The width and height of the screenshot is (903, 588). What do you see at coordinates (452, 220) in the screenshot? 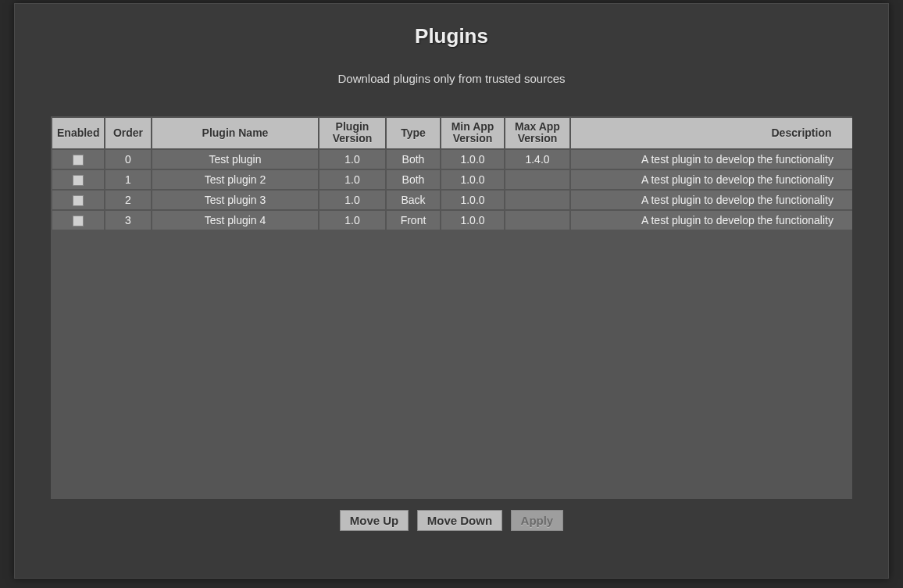
I see `table-row: 3Test plugin 41.0Front1.0.0A test plugin…` at bounding box center [452, 220].